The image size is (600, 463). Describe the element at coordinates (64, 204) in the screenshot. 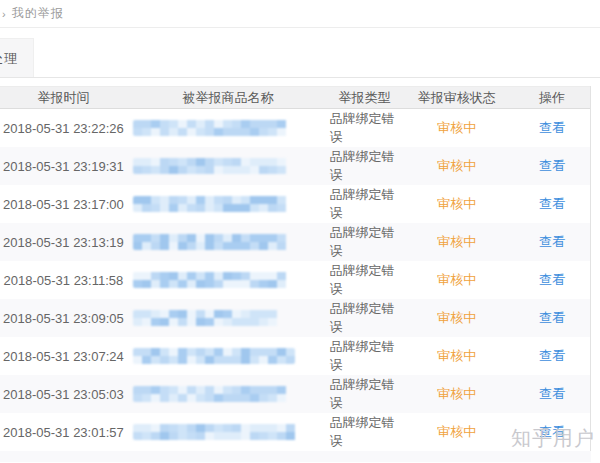

I see `report-time: 2018-05-31 23:17:00` at that location.